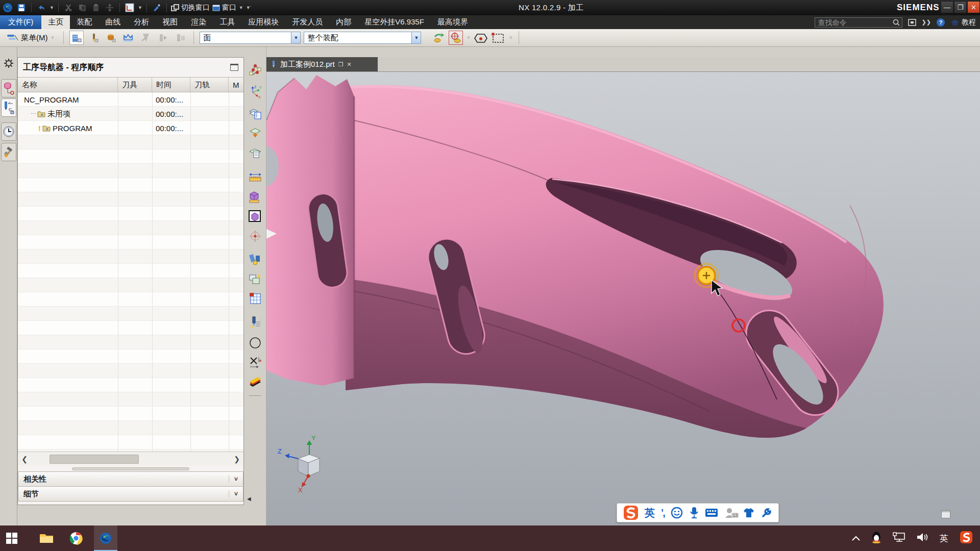 The width and height of the screenshot is (980, 551). I want to click on undo-button, so click(41, 8).